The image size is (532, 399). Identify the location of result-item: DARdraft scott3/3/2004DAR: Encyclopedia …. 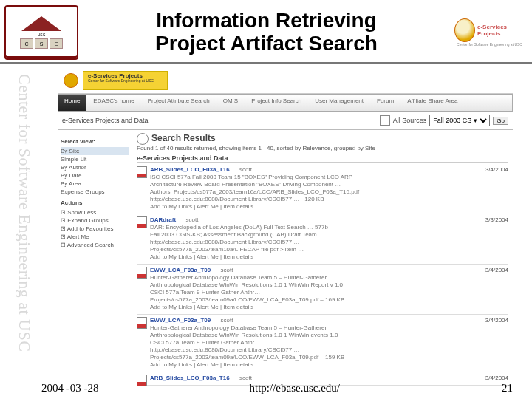
(322, 239).